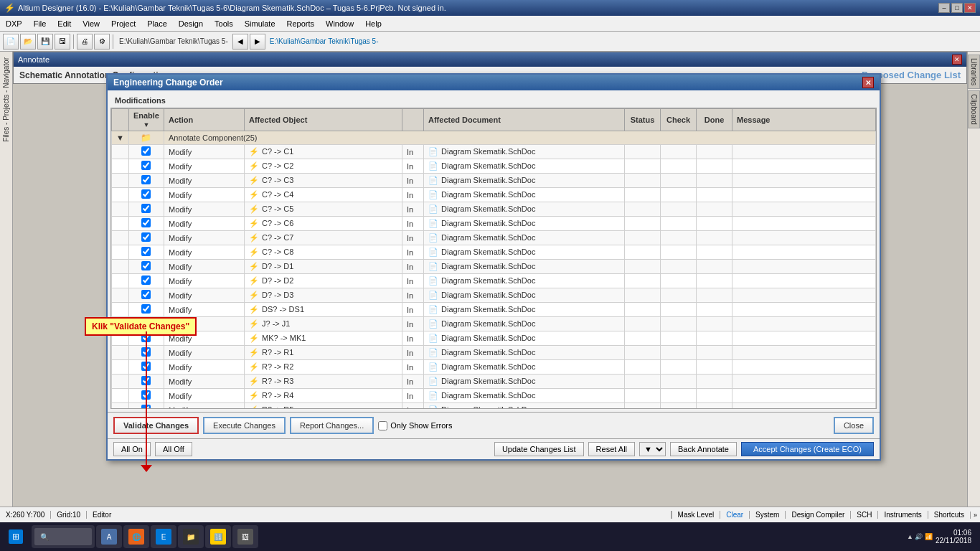 The width and height of the screenshot is (980, 551). Describe the element at coordinates (948, 515) in the screenshot. I see `status-shortcuts: Shortcuts` at that location.